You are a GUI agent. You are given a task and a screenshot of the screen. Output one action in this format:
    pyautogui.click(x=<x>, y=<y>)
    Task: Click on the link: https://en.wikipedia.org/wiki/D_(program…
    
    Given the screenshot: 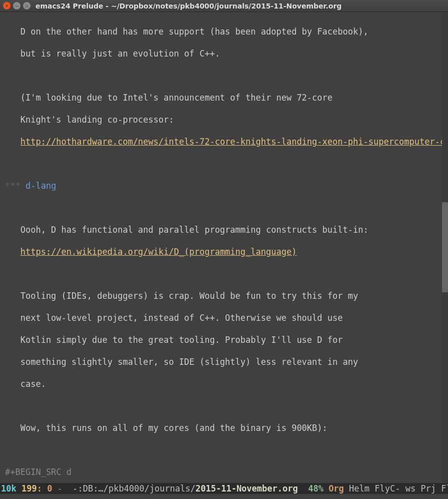 What is the action you would take?
    pyautogui.click(x=159, y=252)
    